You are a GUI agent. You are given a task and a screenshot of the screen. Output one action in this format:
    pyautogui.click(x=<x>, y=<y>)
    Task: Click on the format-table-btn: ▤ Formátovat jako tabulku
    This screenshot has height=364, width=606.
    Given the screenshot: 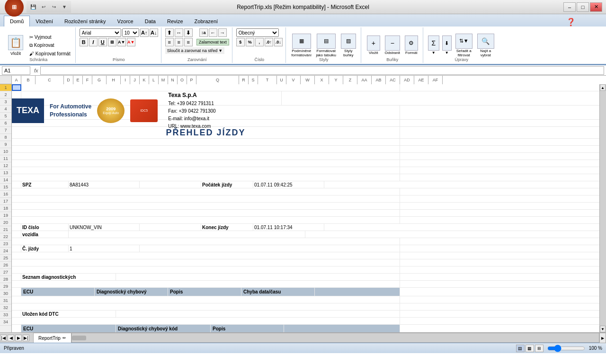 What is the action you would take?
    pyautogui.click(x=326, y=45)
    